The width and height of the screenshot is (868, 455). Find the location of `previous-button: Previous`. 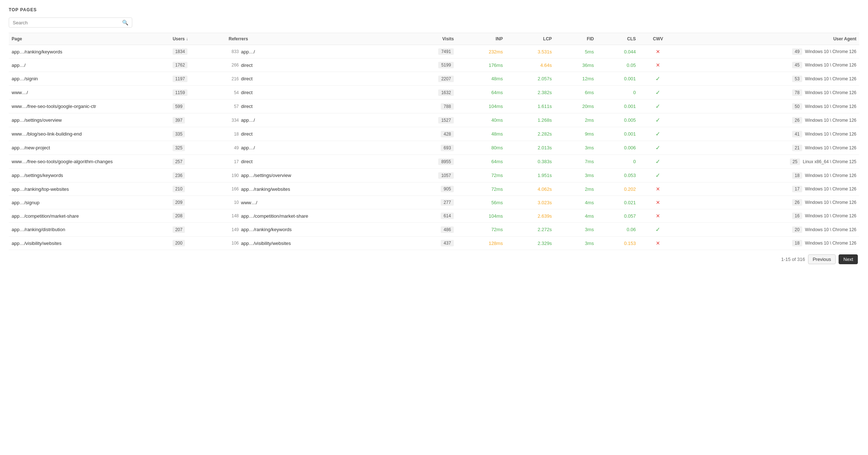

previous-button: Previous is located at coordinates (822, 259).